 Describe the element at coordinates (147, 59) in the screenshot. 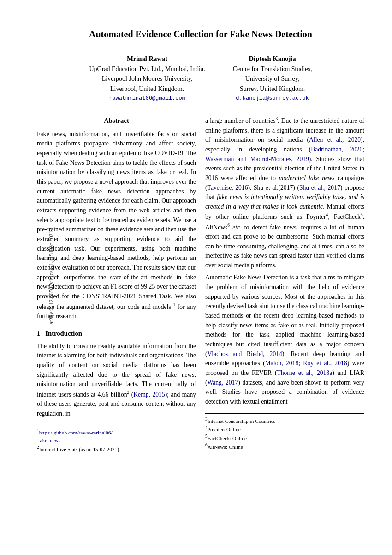

I see `author-name-1: Mrinal Rawat` at that location.